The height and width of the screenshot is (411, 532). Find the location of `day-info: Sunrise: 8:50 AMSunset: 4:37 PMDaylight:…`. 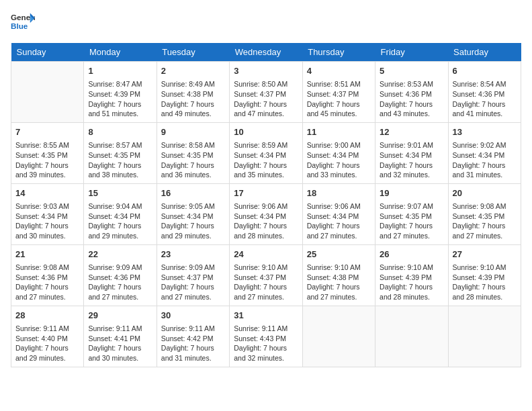

day-info: Sunrise: 8:50 AMSunset: 4:37 PMDaylight:… is located at coordinates (266, 99).